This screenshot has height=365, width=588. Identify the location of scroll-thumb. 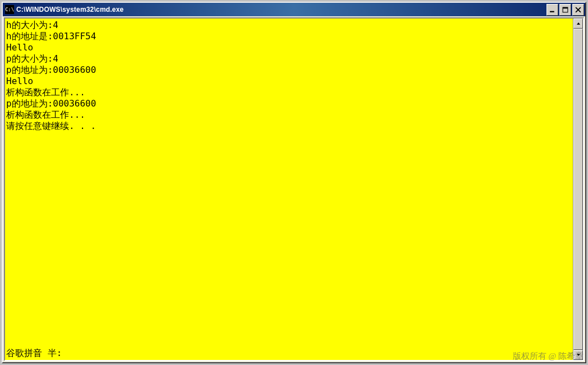
(578, 190).